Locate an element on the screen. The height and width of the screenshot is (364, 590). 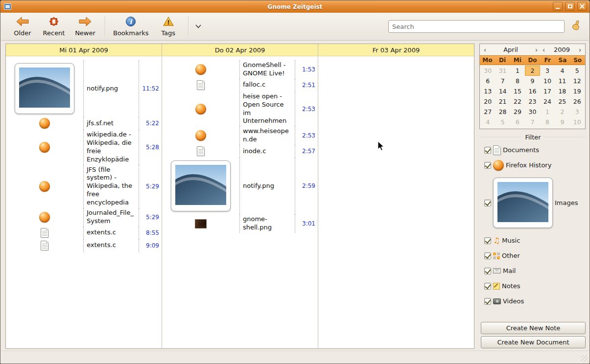
resize-grip is located at coordinates (585, 359).